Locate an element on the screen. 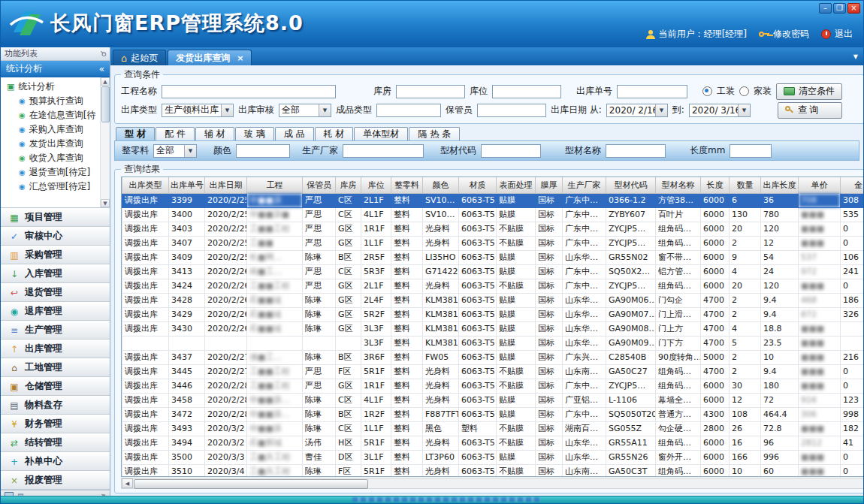 The height and width of the screenshot is (504, 864). tree-scroll-thumb is located at coordinates (105, 104).